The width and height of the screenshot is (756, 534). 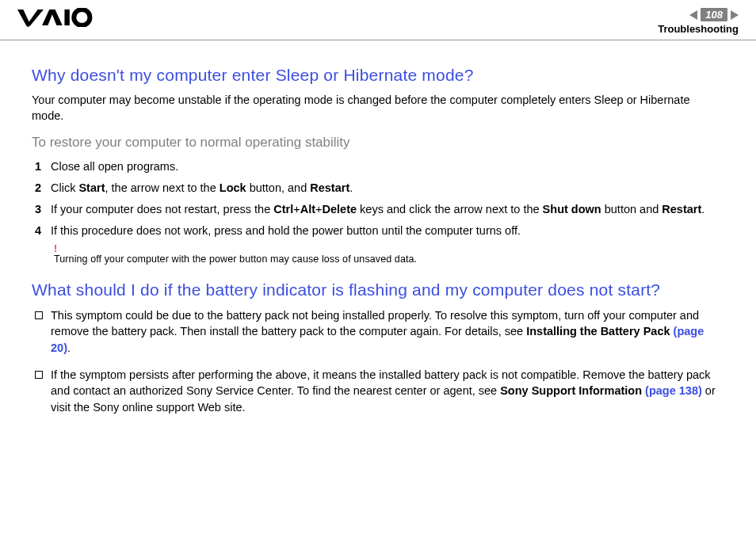 What do you see at coordinates (378, 231) in the screenshot?
I see `step-item: 4 If this procedure does not work, press…` at bounding box center [378, 231].